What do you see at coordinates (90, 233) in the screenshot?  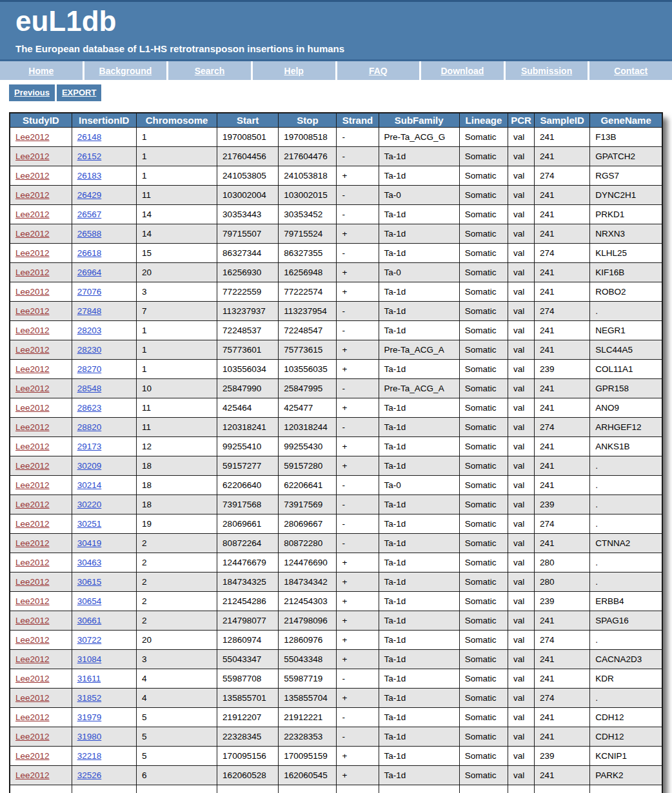 I see `insertion-link: 26588` at bounding box center [90, 233].